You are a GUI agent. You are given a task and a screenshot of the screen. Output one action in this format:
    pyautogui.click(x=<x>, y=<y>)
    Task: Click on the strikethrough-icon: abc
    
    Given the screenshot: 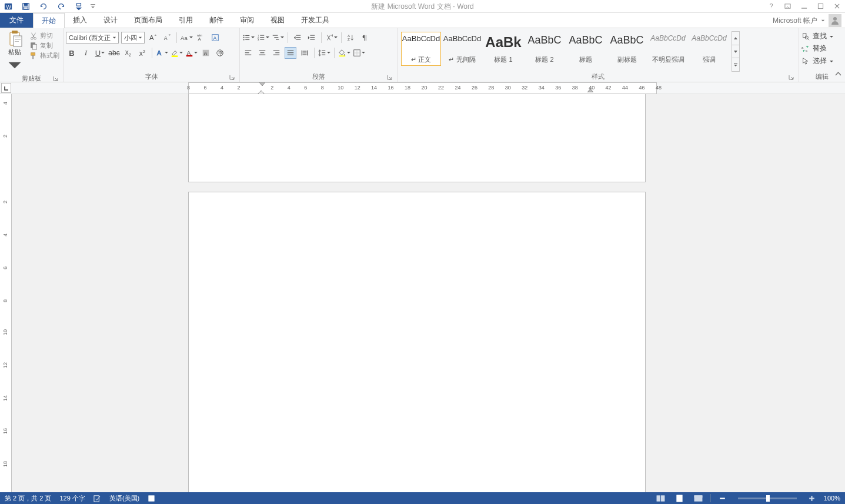 What is the action you would take?
    pyautogui.click(x=114, y=53)
    